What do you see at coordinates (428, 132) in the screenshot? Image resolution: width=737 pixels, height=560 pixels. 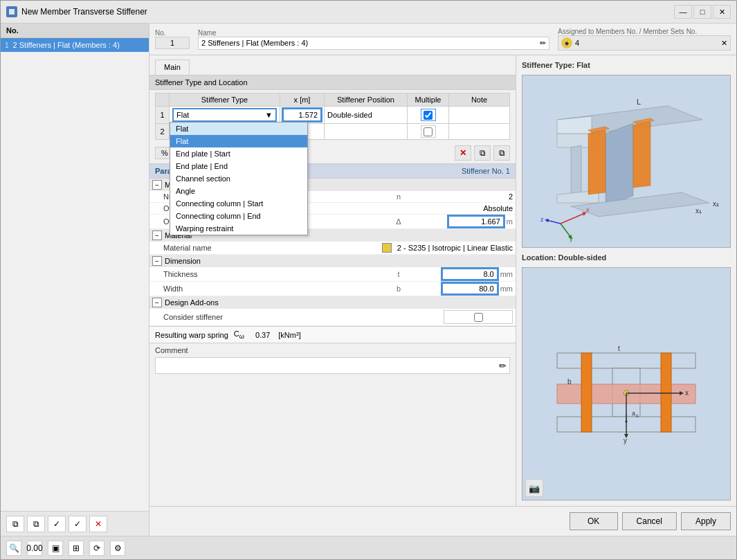 I see `row-2-multiple` at bounding box center [428, 132].